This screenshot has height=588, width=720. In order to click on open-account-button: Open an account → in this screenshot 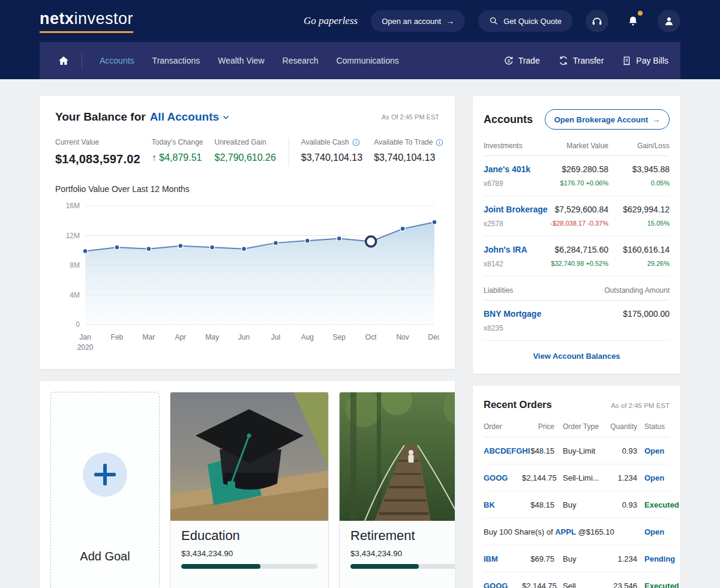, I will do `click(418, 21)`.